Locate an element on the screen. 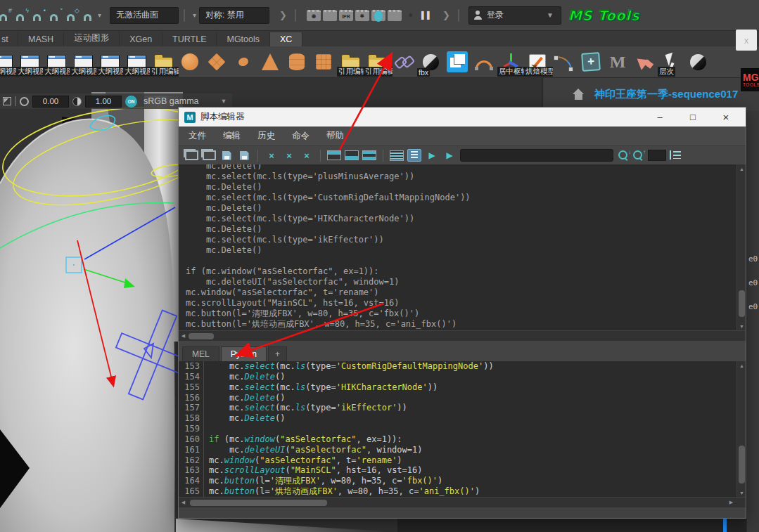  render-view-icon: ◉ is located at coordinates (314, 15).